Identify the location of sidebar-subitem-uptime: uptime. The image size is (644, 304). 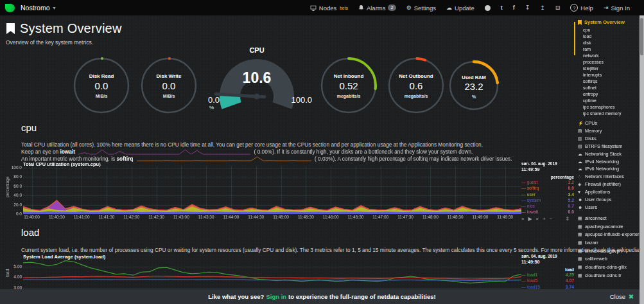
(611, 101).